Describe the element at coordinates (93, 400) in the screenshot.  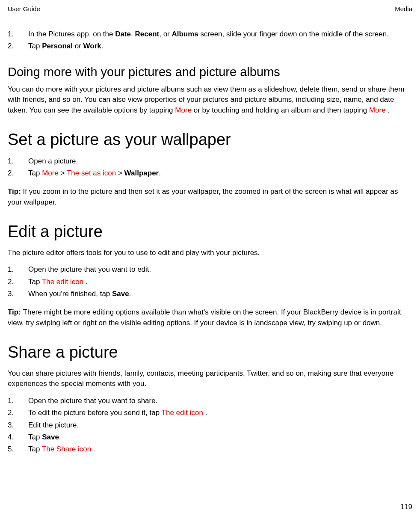
I see `text-run: Open the picture that you want to share.` at that location.